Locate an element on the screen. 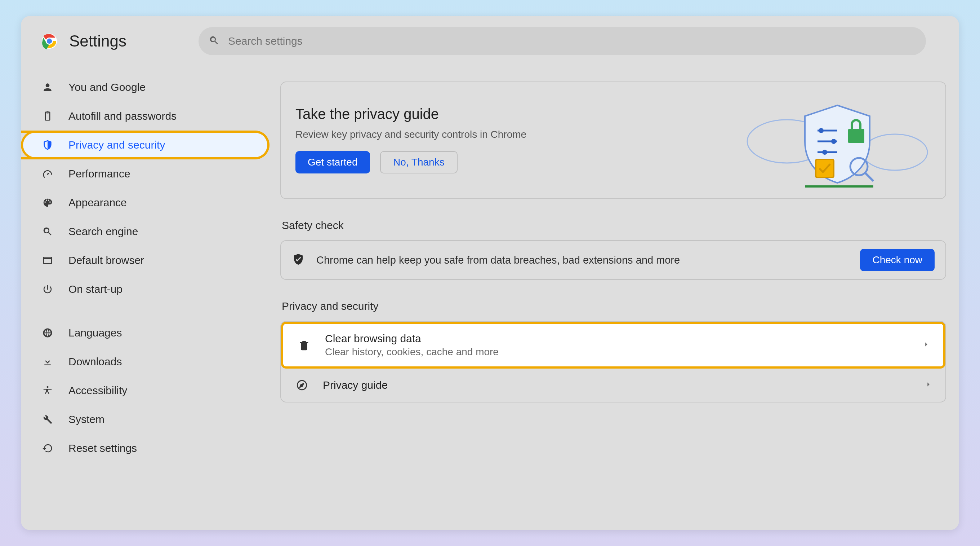 Image resolution: width=980 pixels, height=546 pixels. sidebar-item-appearance: Appearance is located at coordinates (151, 203).